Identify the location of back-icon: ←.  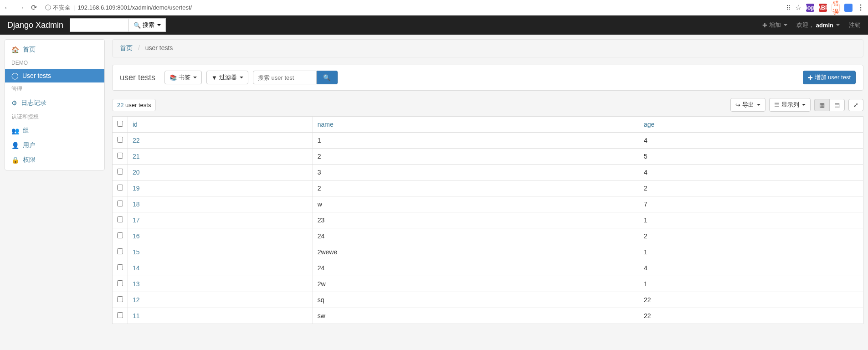
(7, 8).